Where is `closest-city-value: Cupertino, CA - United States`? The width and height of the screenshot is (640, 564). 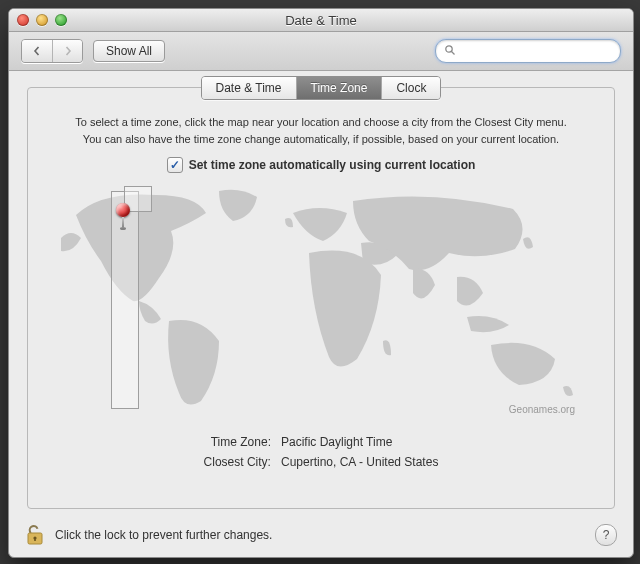
closest-city-value: Cupertino, CA - United States is located at coordinates (360, 462).